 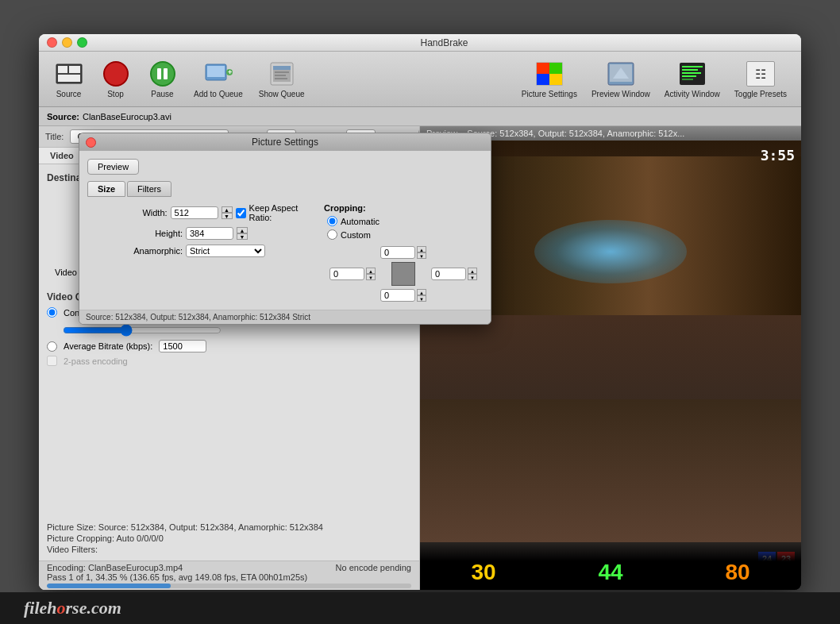 What do you see at coordinates (403, 295) in the screenshot?
I see `crop-bottom-field: ▲ ▼` at bounding box center [403, 295].